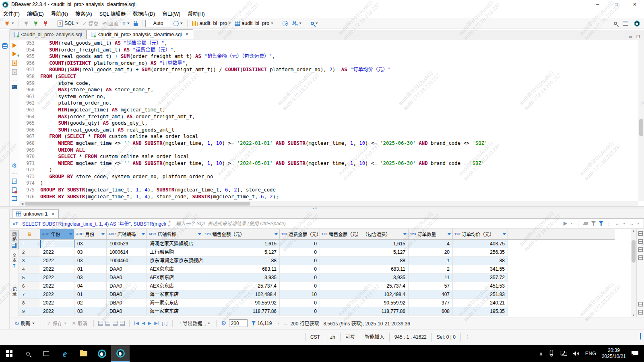 This screenshot has width=644, height=362. Describe the element at coordinates (641, 249) in the screenshot. I see `calc-panel-icon` at that location.